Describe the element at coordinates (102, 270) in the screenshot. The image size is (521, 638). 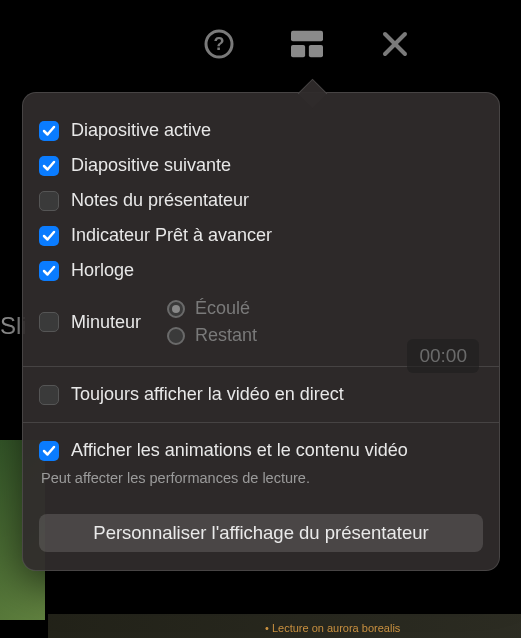
I see `label-clock: Horloge` at that location.